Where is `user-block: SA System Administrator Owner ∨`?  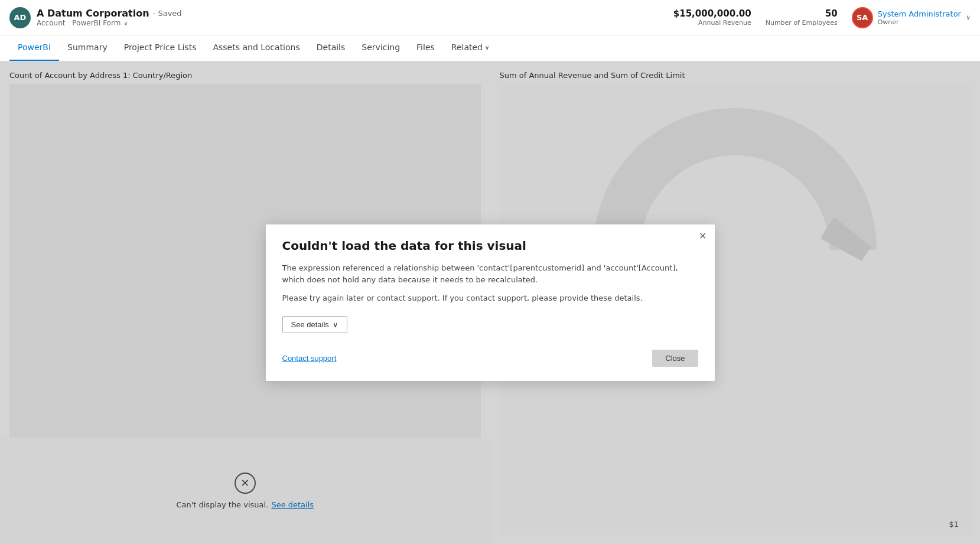
user-block: SA System Administrator Owner ∨ is located at coordinates (911, 18).